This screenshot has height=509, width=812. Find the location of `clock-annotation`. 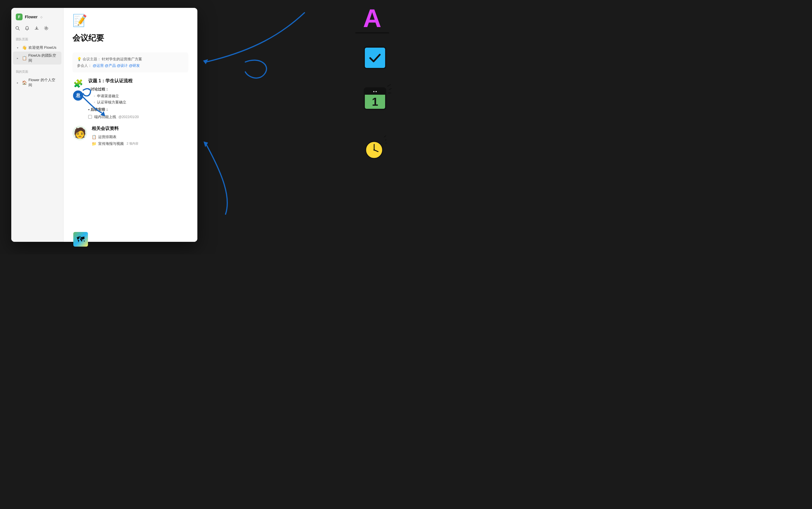

clock-annotation is located at coordinates (375, 147).